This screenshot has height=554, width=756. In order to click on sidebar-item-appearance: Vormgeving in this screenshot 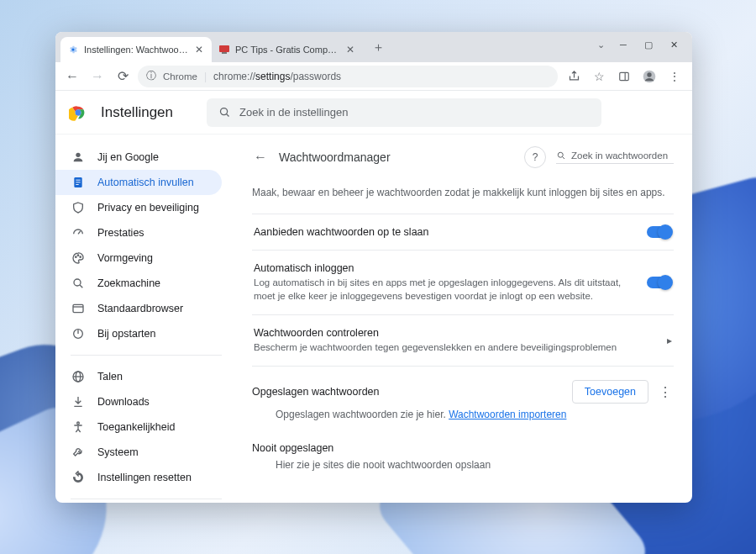, I will do `click(139, 258)`.